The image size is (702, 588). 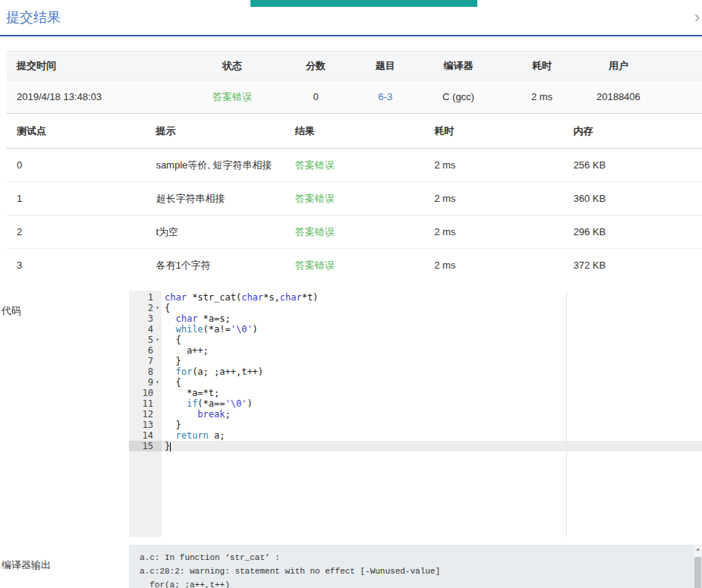 I want to click on code-section-label: 代码, so click(x=11, y=311).